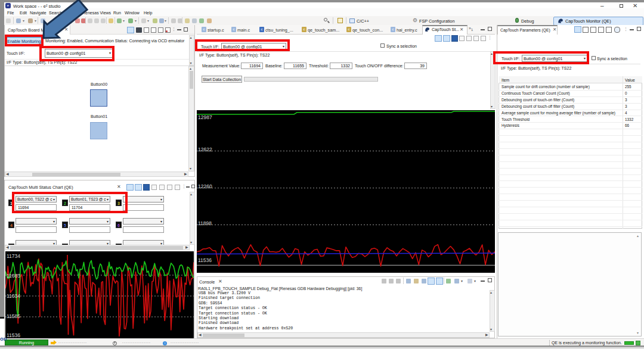 This screenshot has height=349, width=644. Describe the element at coordinates (13, 296) in the screenshot. I see `svg-text: 11634` at that location.